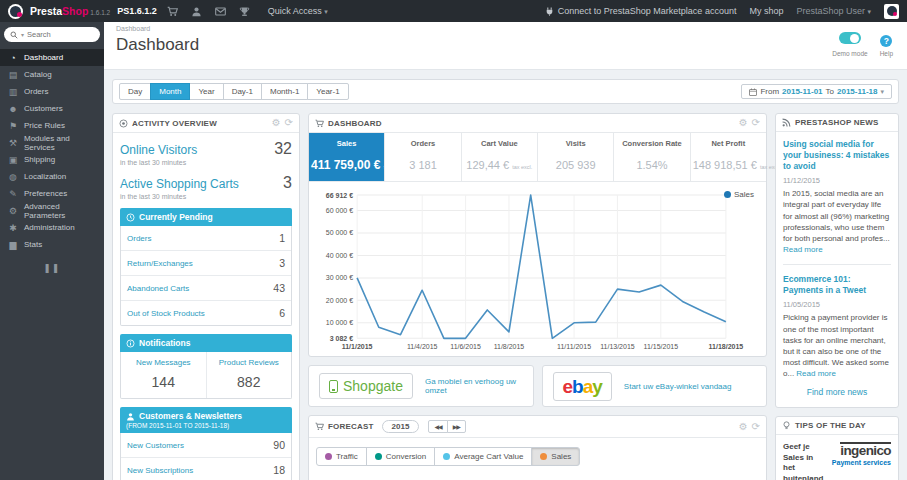  What do you see at coordinates (206, 92) in the screenshot?
I see `range-button-year: Year` at bounding box center [206, 92].